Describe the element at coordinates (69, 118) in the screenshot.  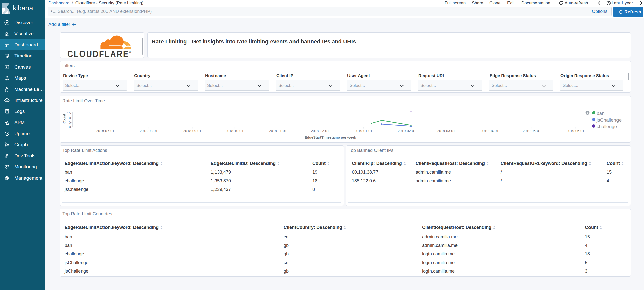
I see `svg-text: 10` at that location.